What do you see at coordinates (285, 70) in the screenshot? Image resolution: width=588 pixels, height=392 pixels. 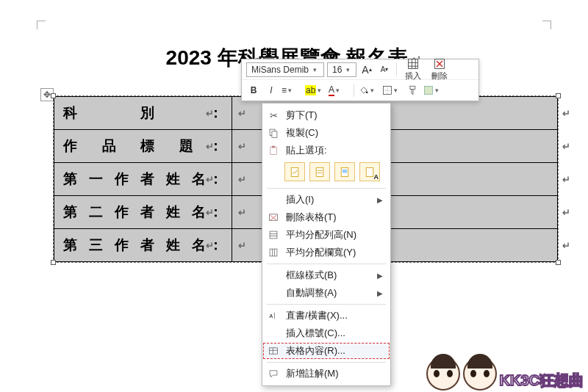 I see `font-family-combo: MiSans Demib▾` at bounding box center [285, 70].